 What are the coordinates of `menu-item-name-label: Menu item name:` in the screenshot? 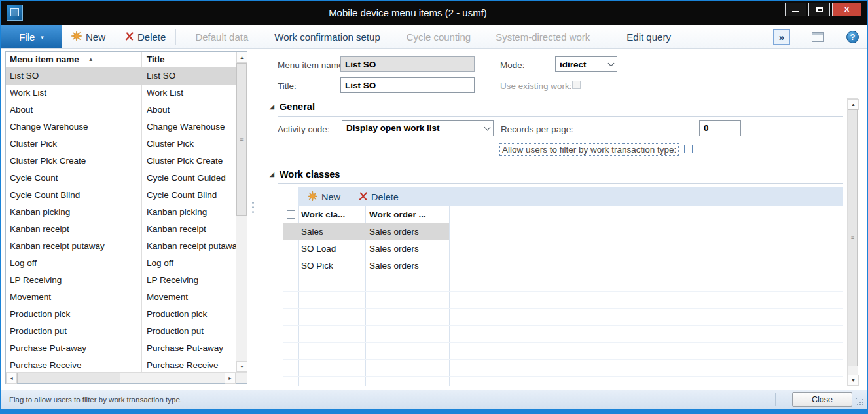 It's located at (312, 66).